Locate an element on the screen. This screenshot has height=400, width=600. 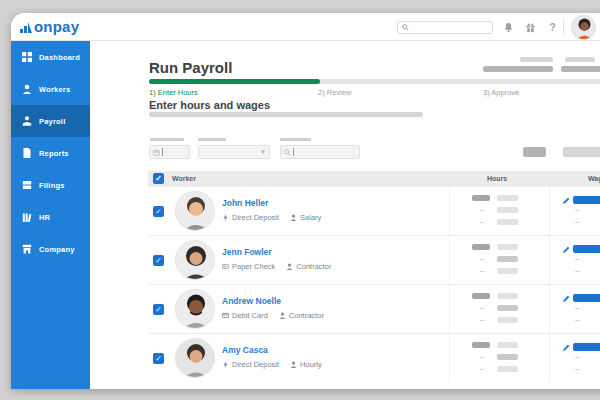
paper-check-icon is located at coordinates (226, 266).